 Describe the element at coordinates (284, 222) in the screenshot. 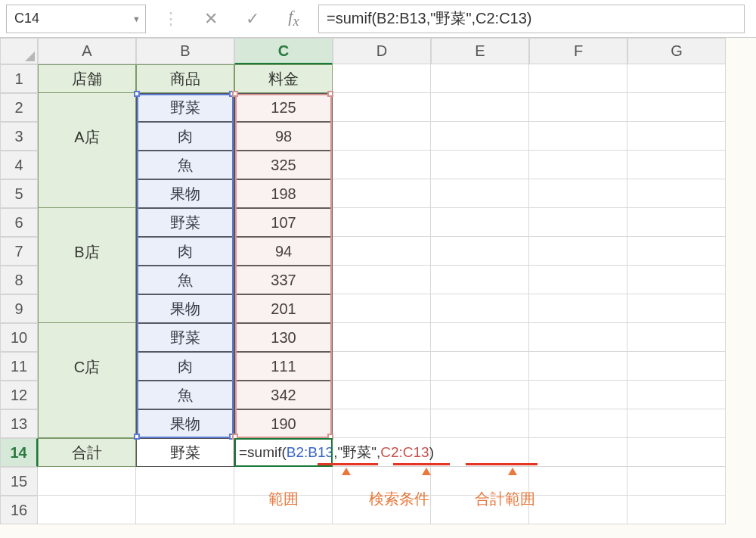

I see `price-cell: 107` at that location.